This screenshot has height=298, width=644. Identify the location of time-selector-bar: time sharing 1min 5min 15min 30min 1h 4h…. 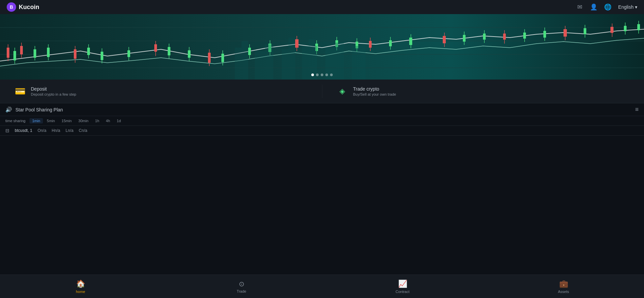
(322, 121).